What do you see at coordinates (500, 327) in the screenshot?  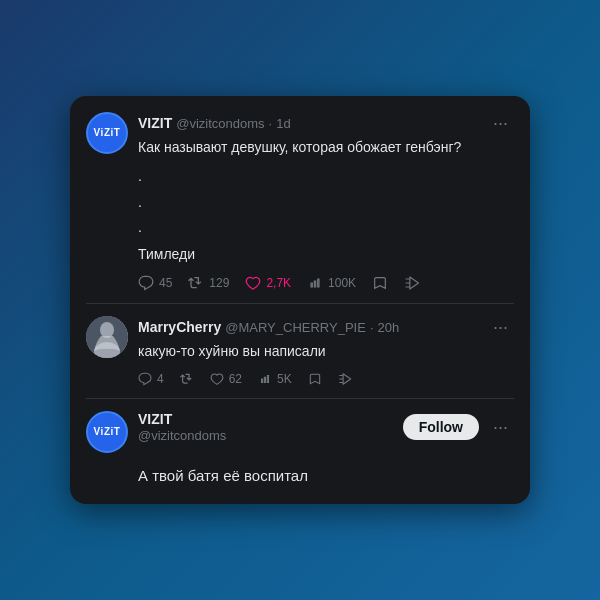 I see `tweet-2-more-button: ···` at bounding box center [500, 327].